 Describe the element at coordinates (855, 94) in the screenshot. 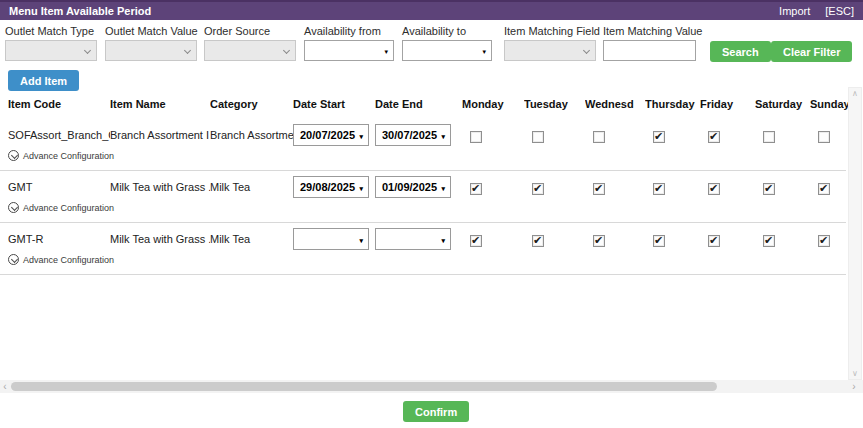

I see `scroll-up-icon: ∧` at that location.